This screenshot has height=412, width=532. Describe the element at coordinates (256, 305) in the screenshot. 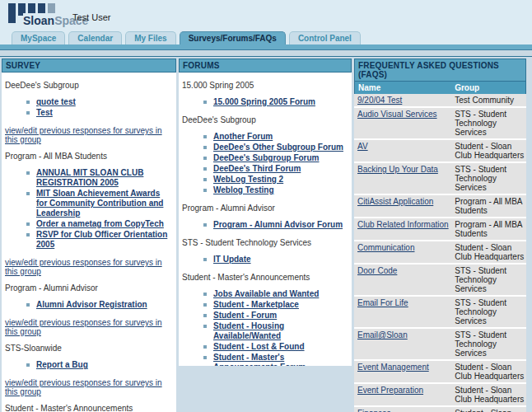

I see `forum-link: Student - Marketplace` at that location.